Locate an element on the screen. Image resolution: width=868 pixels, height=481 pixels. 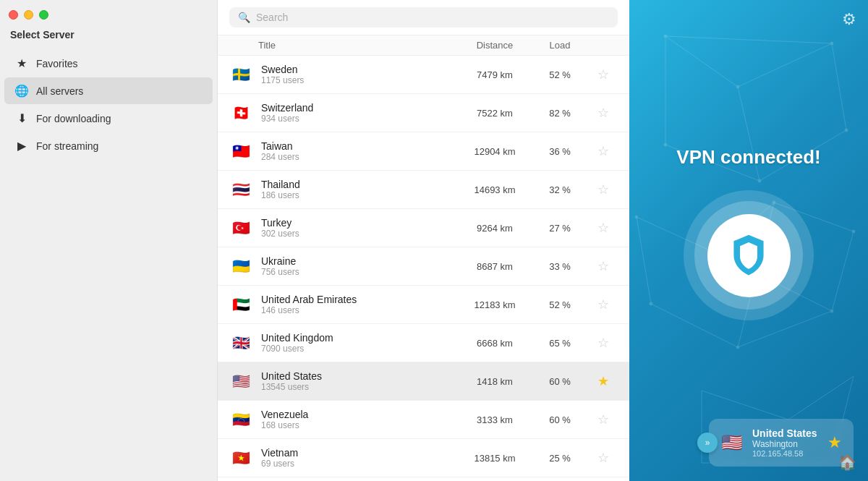
collapse-button: » is located at coordinates (707, 443).